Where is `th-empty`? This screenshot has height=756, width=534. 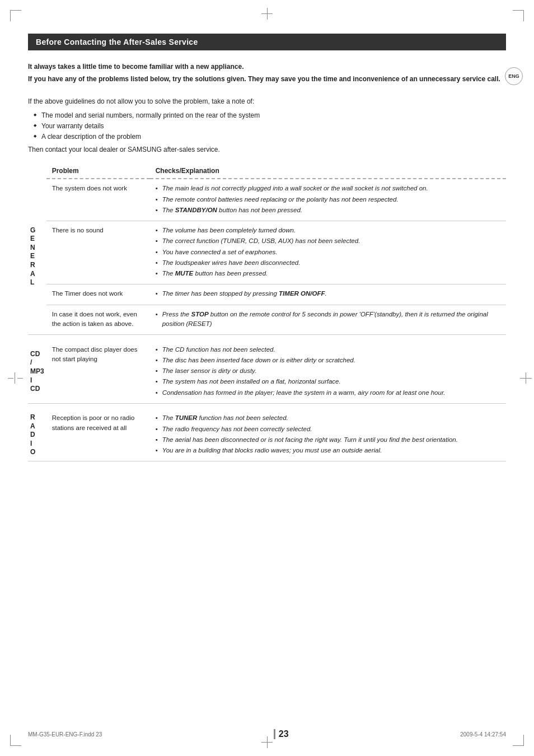 th-empty is located at coordinates (37, 171).